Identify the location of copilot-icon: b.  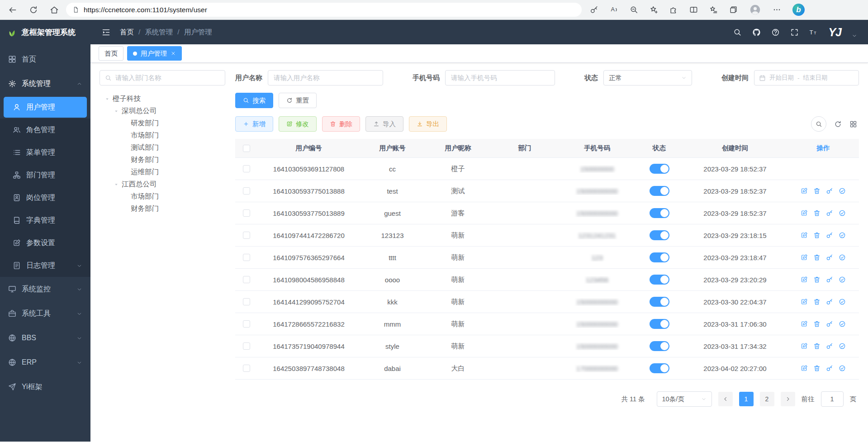
(799, 10).